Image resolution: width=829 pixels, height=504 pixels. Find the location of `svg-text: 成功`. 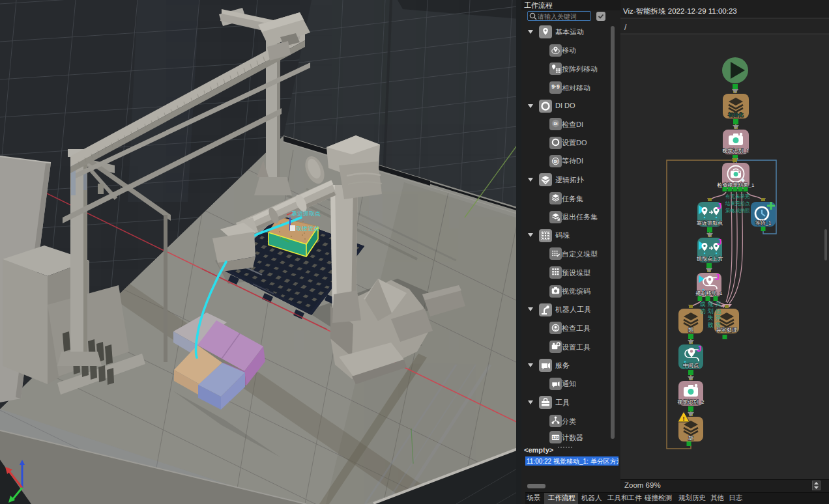

svg-text: 成功 is located at coordinates (703, 307).